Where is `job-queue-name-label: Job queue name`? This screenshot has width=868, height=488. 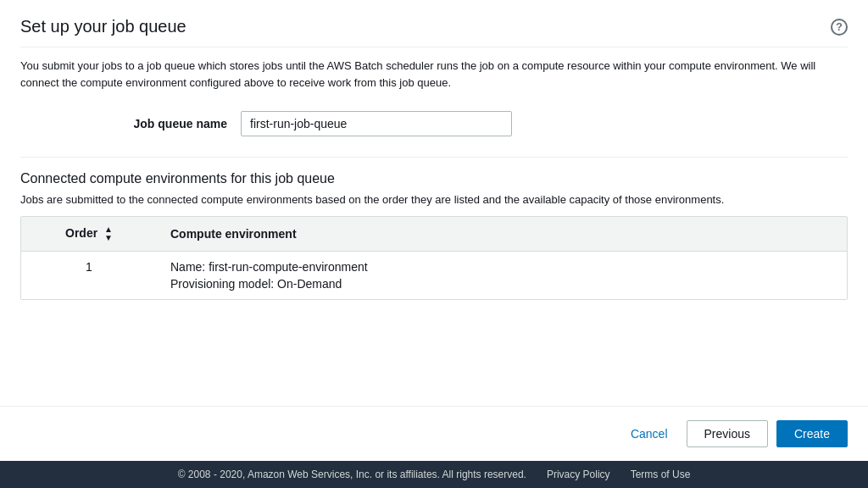 job-queue-name-label: Job queue name is located at coordinates (173, 124).